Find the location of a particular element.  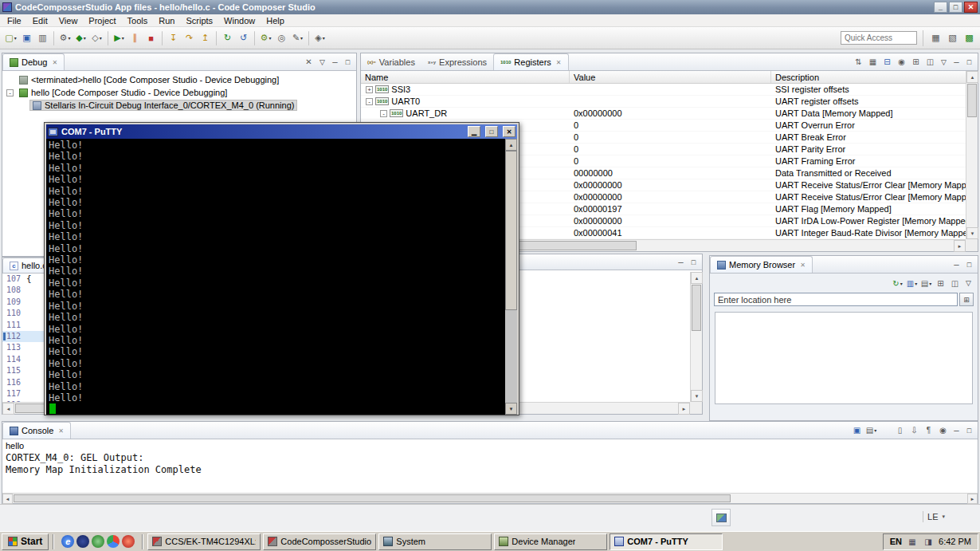

import-icon: ⊞ is located at coordinates (916, 62).